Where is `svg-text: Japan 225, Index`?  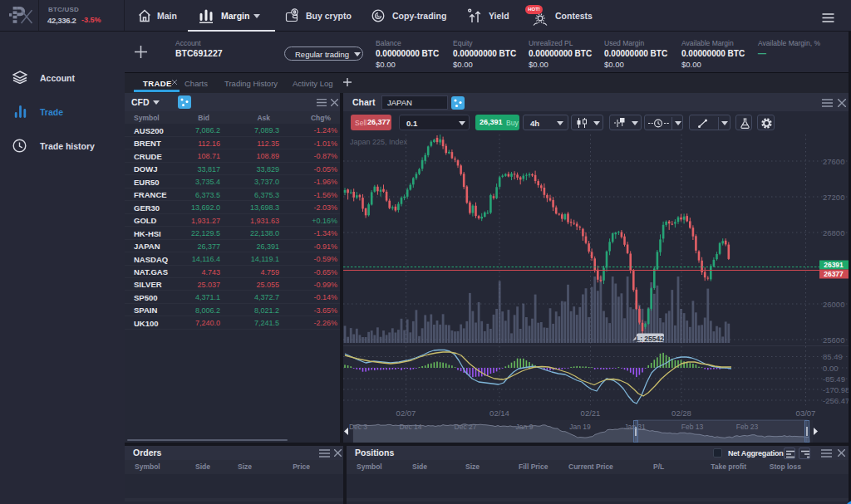
svg-text: Japan 225, Index is located at coordinates (379, 142).